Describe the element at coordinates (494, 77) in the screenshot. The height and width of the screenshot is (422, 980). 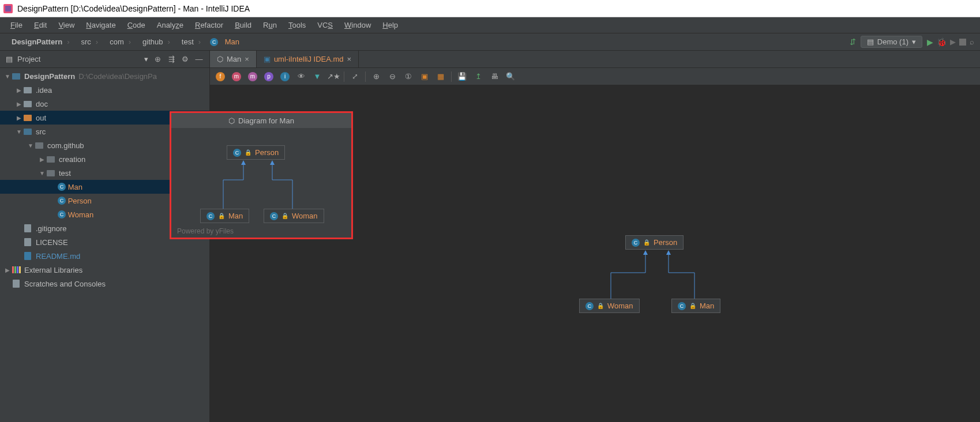
I see `print-icon: 🖶` at that location.